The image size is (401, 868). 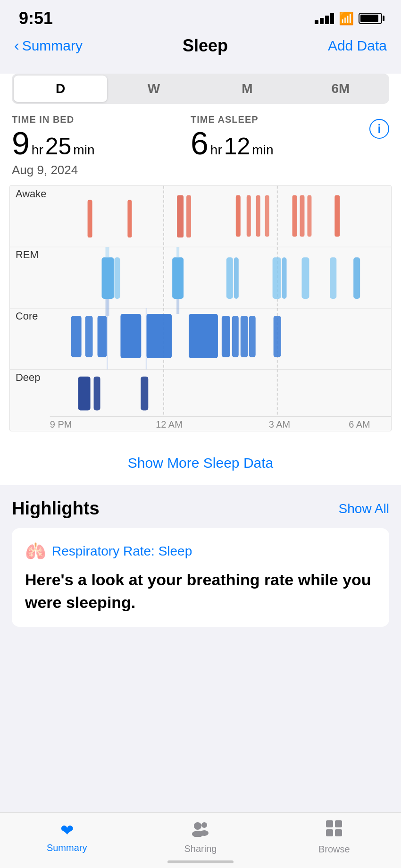 What do you see at coordinates (348, 19) in the screenshot?
I see `status-icons: 📶` at bounding box center [348, 19].